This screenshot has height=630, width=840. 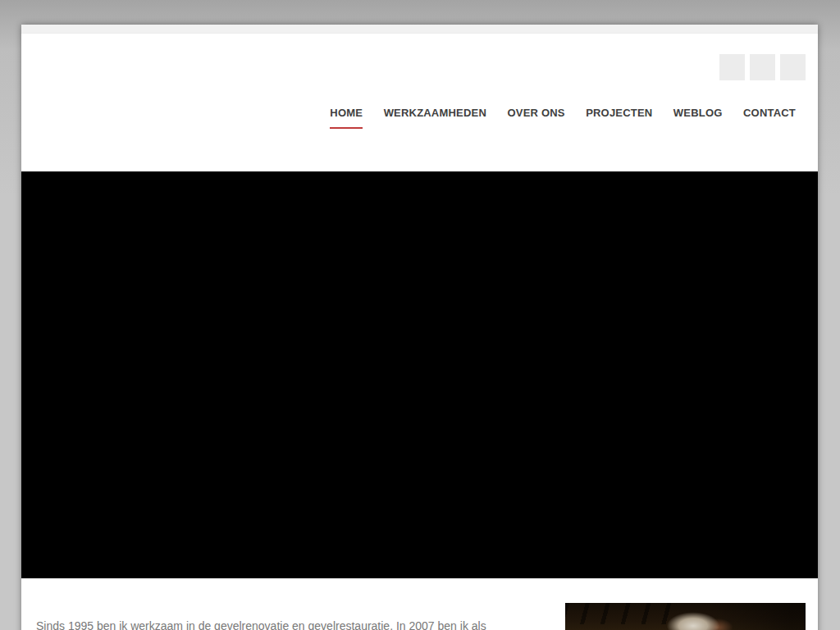 I want to click on nav-item-weblog: WEBLOG, so click(x=698, y=116).